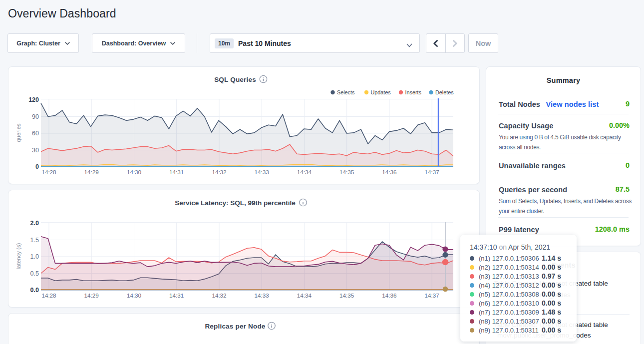 Image resolution: width=644 pixels, height=344 pixels. Describe the element at coordinates (381, 92) in the screenshot. I see `svg-text: Updates` at that location.